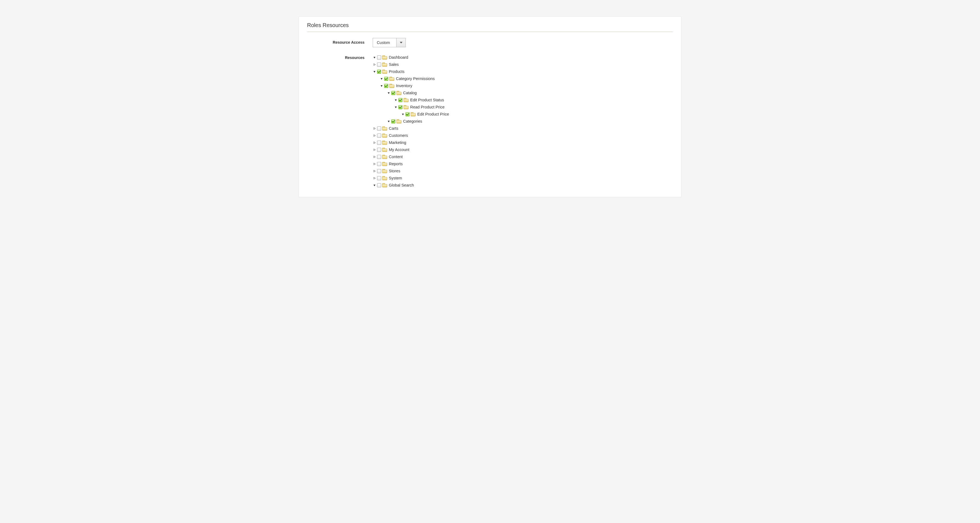 Image resolution: width=980 pixels, height=523 pixels. Describe the element at coordinates (409, 93) in the screenshot. I see `tree-node-label: Catalog` at that location.